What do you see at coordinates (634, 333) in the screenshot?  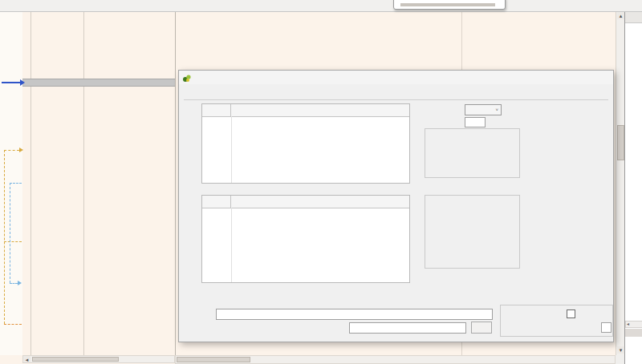 I see `args-convention-label` at bounding box center [634, 333].